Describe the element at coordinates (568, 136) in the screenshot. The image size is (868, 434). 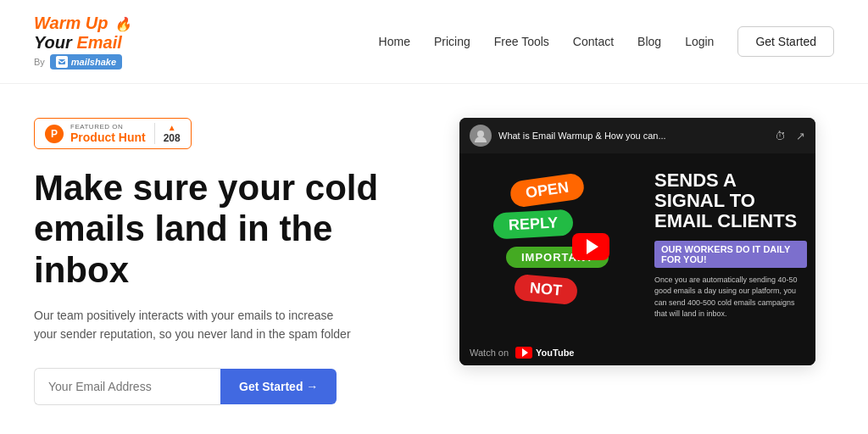
I see `video-top-left: What is Email Warmup & How you can...` at that location.